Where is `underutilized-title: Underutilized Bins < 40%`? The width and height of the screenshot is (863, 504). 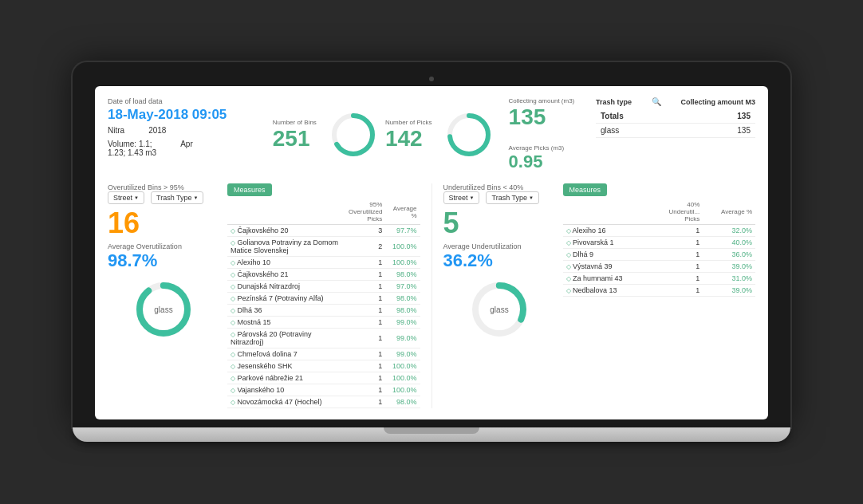 underutilized-title: Underutilized Bins < 40% is located at coordinates (499, 187).